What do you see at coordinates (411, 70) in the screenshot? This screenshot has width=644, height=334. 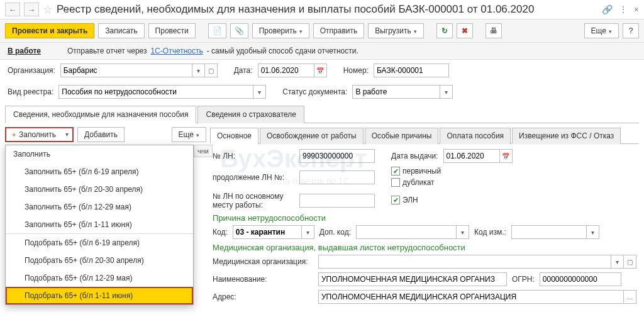 I see `number-input` at bounding box center [411, 70].